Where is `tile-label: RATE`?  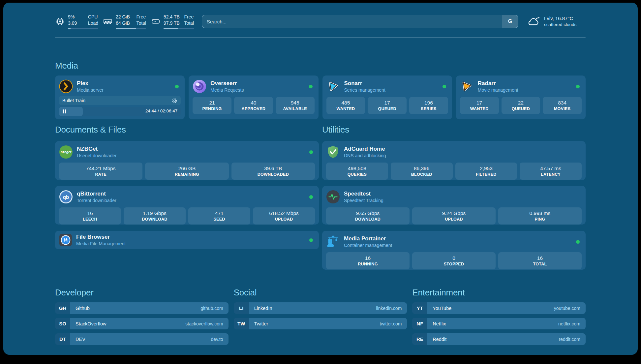 tile-label: RATE is located at coordinates (101, 175).